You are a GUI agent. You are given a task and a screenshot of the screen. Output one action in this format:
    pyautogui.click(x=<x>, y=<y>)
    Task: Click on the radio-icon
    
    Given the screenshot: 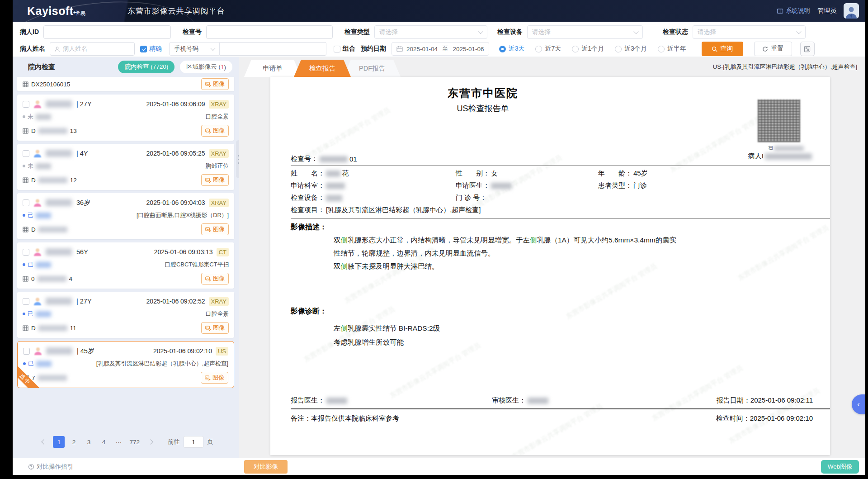 What is the action you would take?
    pyautogui.click(x=661, y=49)
    